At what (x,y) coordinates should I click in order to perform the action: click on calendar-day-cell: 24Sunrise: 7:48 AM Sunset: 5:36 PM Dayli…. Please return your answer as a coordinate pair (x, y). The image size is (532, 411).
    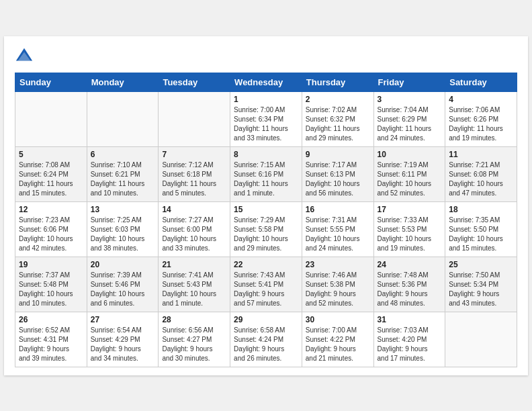
    Looking at the image, I should click on (410, 284).